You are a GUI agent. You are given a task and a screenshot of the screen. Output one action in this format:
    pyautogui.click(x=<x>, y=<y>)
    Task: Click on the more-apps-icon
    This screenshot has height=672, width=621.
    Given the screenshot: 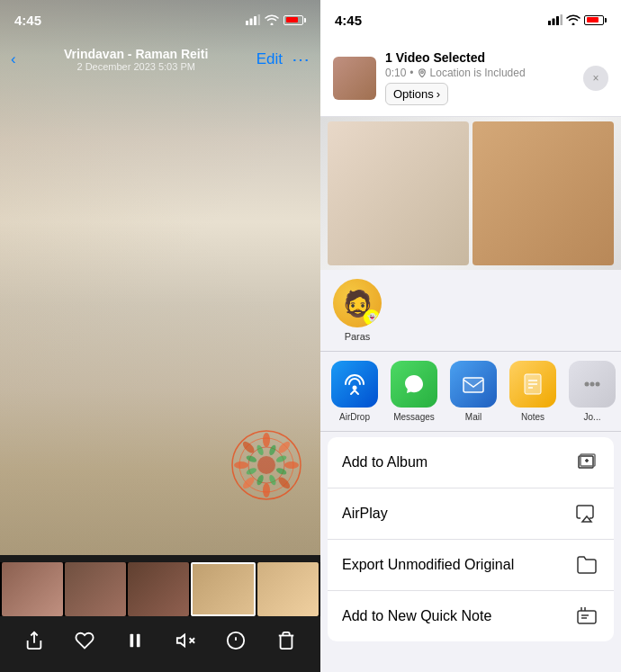 What is the action you would take?
    pyautogui.click(x=592, y=384)
    